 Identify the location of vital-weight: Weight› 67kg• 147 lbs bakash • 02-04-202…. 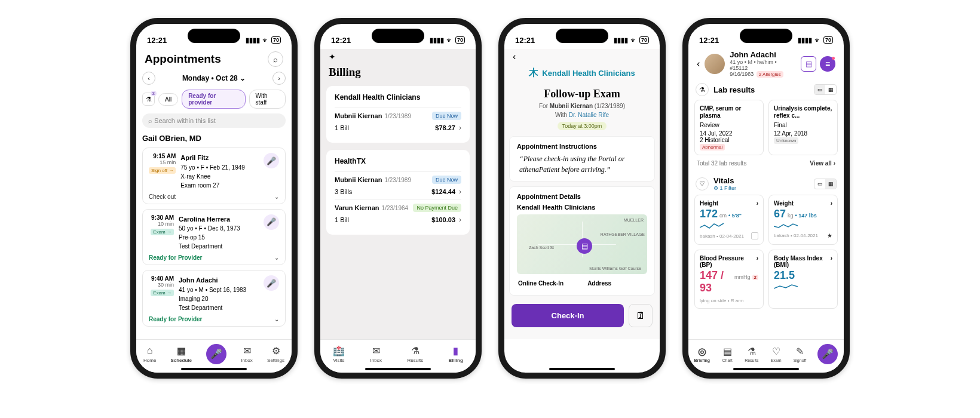
(803, 220).